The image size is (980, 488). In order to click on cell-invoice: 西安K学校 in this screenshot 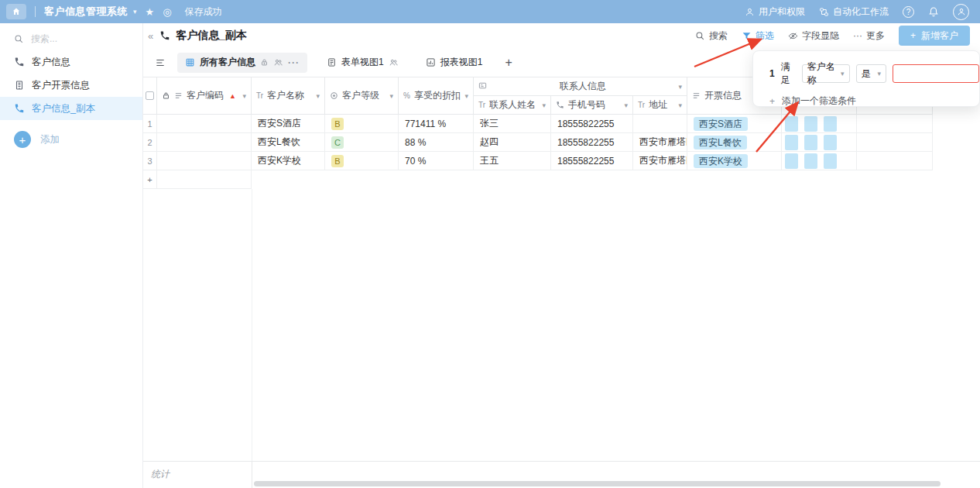, I will do `click(735, 161)`.